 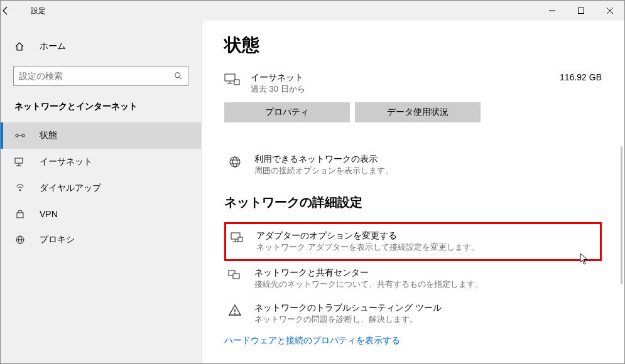 What do you see at coordinates (413, 83) in the screenshot?
I see `network-summary: イーサネット 過去 30 日から 116.92 GB` at bounding box center [413, 83].